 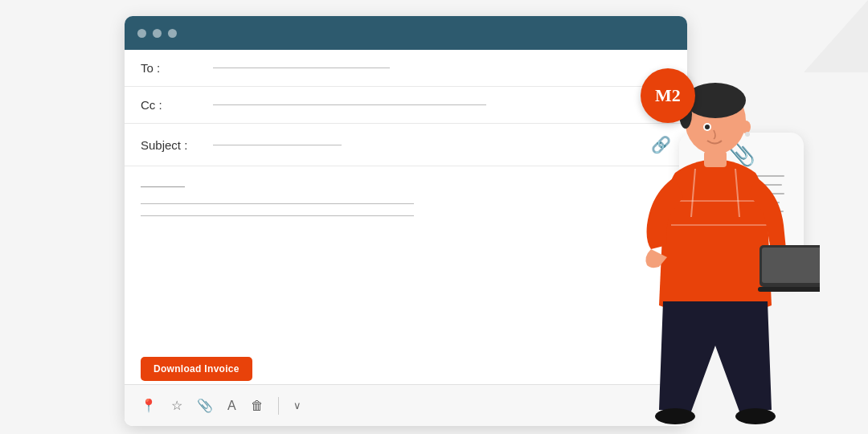 I want to click on to-input-line, so click(x=301, y=68).